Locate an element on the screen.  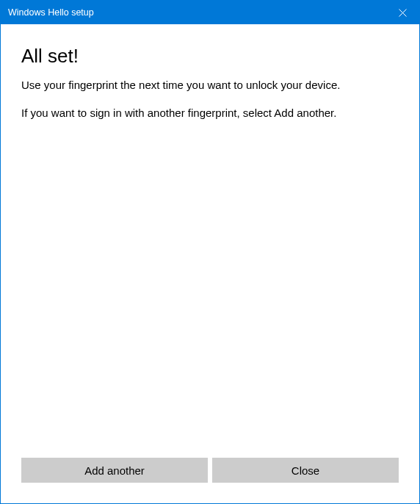
add-another-button: Add another is located at coordinates (115, 470).